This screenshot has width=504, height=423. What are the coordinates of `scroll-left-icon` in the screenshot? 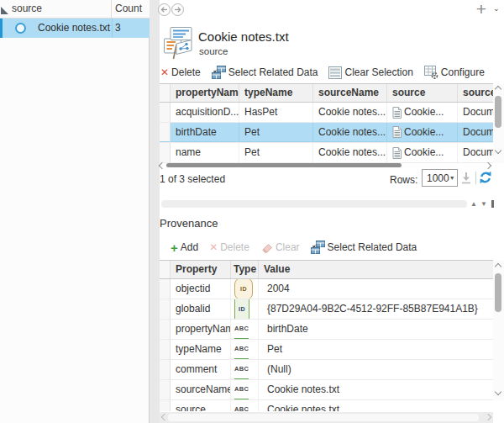 It's located at (165, 417).